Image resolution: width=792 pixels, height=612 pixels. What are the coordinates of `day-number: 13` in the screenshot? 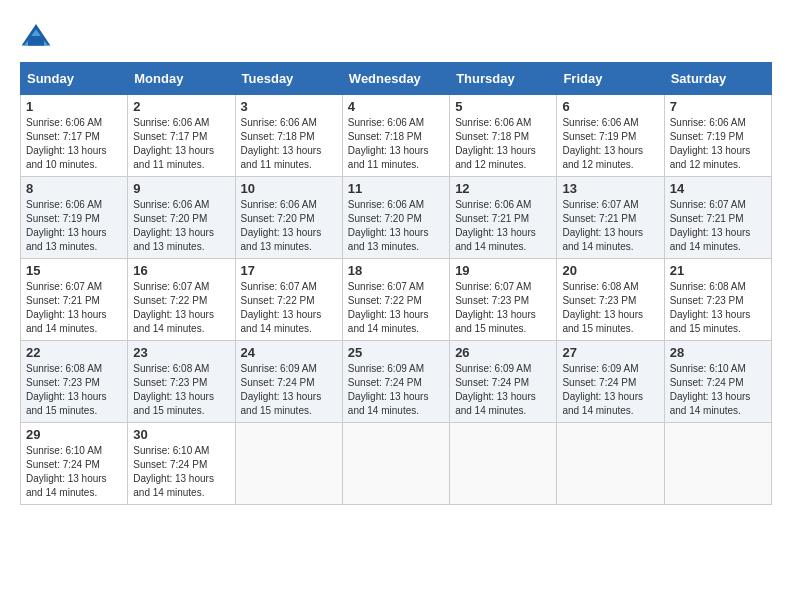 It's located at (610, 188).